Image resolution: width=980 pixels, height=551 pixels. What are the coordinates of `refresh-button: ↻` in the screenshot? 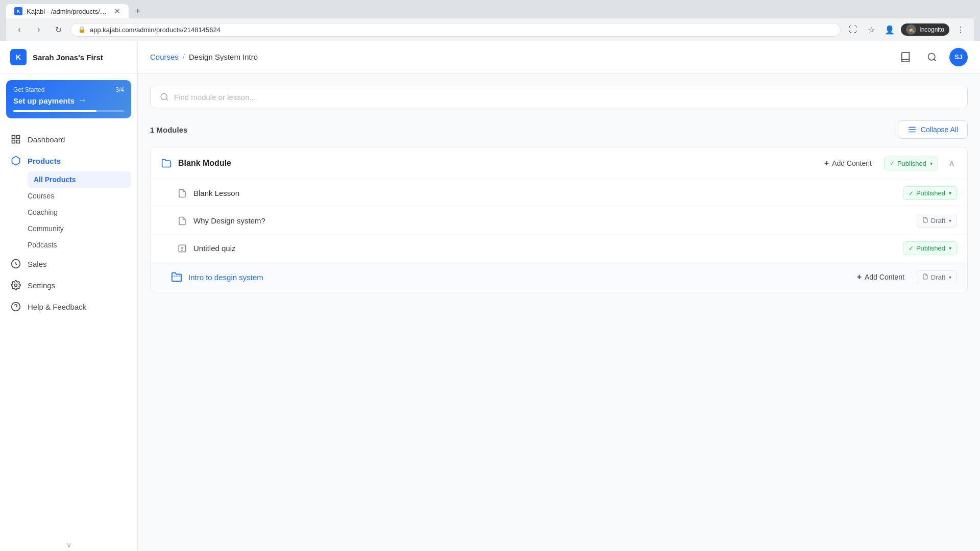 It's located at (58, 30).